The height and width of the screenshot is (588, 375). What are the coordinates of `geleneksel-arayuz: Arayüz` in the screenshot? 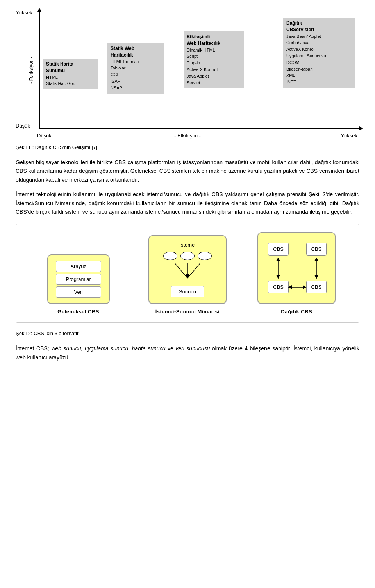 It's located at (79, 266).